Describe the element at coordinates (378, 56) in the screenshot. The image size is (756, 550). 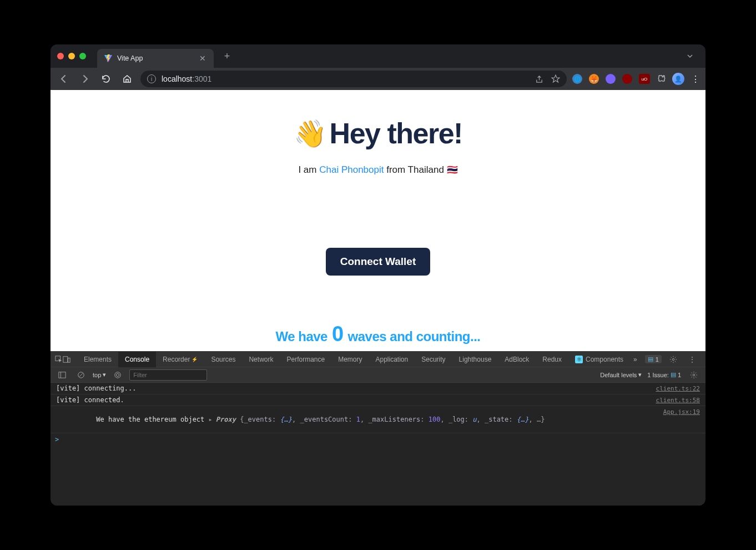
I see `tab-bar: Vite App ✕ +` at that location.